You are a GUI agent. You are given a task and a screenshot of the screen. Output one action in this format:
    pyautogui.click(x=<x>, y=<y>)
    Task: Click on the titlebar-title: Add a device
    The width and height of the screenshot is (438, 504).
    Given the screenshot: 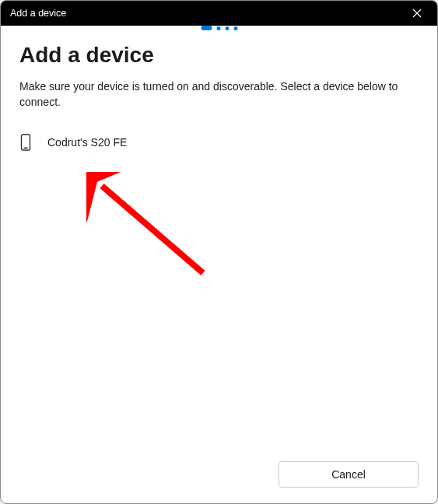 What is the action you would take?
    pyautogui.click(x=38, y=13)
    